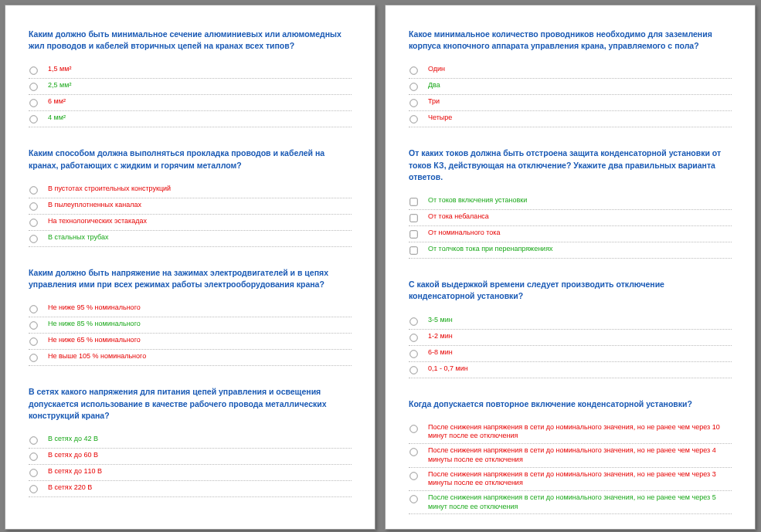 Image resolution: width=761 pixels, height=532 pixels. Describe the element at coordinates (491, 249) in the screenshot. I see `option-label: От толчков тока при перенапряжениях` at that location.